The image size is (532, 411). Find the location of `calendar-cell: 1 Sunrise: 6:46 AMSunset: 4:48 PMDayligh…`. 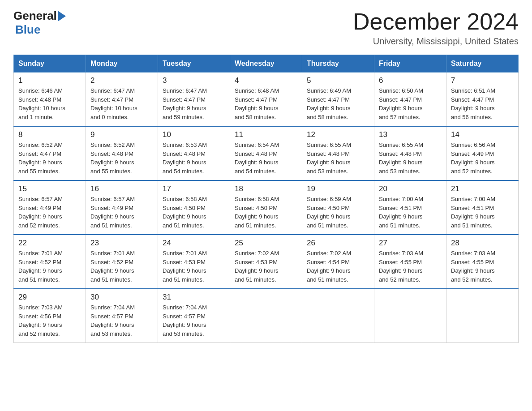

calendar-cell: 1 Sunrise: 6:46 AMSunset: 4:48 PMDayligh… is located at coordinates (50, 99).